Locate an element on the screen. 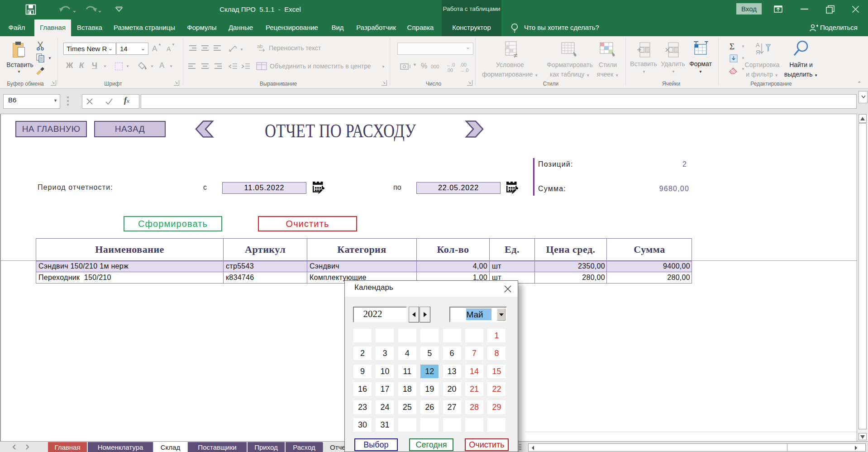  svg-text: Я is located at coordinates (758, 53).